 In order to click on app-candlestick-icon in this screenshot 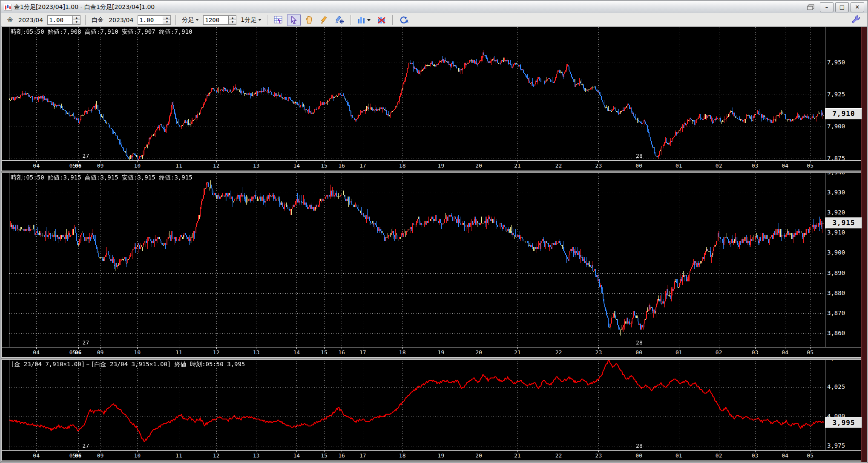, I will do `click(8, 7)`.